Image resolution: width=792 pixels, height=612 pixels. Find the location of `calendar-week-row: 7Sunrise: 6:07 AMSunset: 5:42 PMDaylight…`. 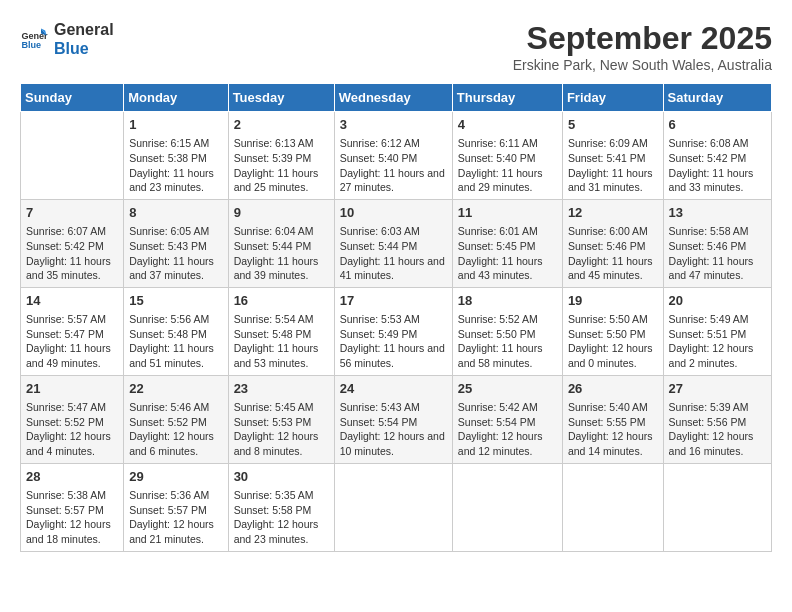

calendar-week-row: 7Sunrise: 6:07 AMSunset: 5:42 PMDaylight… is located at coordinates (396, 243).